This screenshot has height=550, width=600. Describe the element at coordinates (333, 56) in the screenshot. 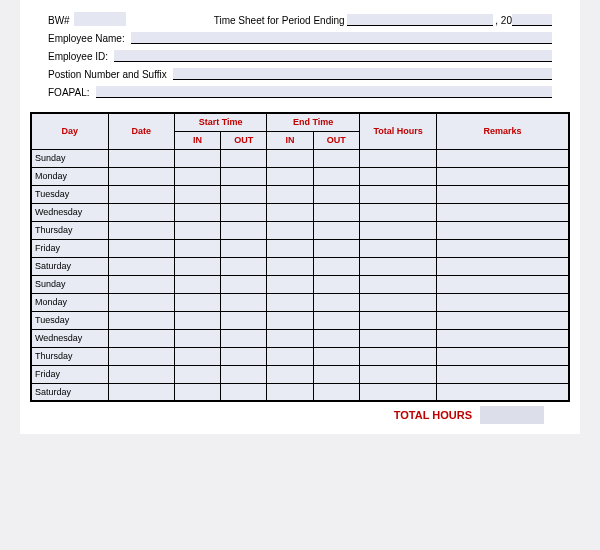

I see `employee-id-input` at that location.